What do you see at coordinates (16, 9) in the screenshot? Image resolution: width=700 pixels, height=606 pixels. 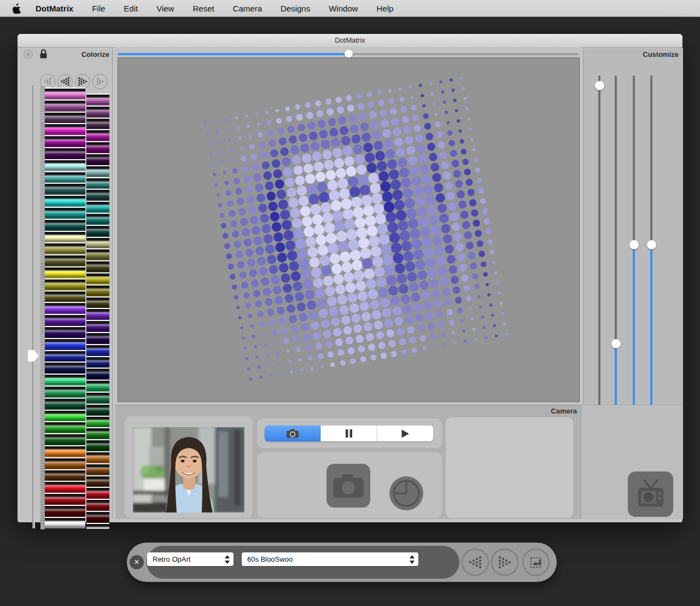 I see `apple-menu-icon` at bounding box center [16, 9].